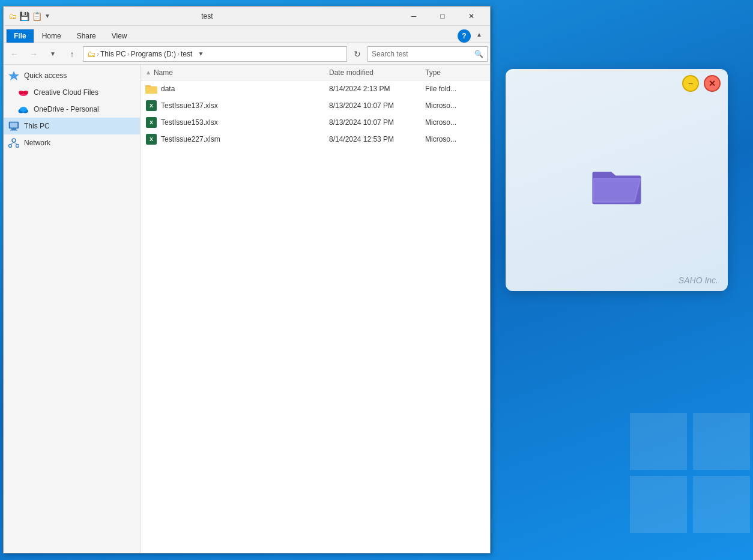 The width and height of the screenshot is (753, 560). Describe the element at coordinates (377, 89) in the screenshot. I see `file-date: 8/14/2024 2:13 PM` at that location.